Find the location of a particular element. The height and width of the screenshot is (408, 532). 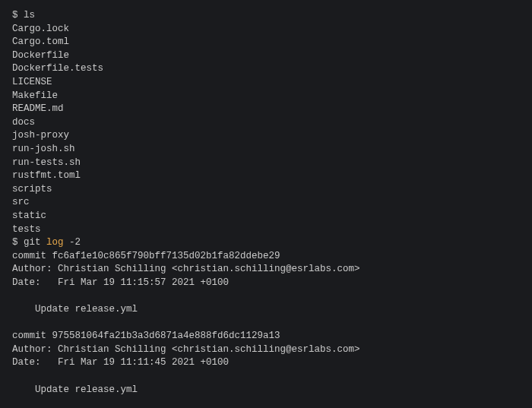

ls-output-line: josh-proxy is located at coordinates (41, 135).